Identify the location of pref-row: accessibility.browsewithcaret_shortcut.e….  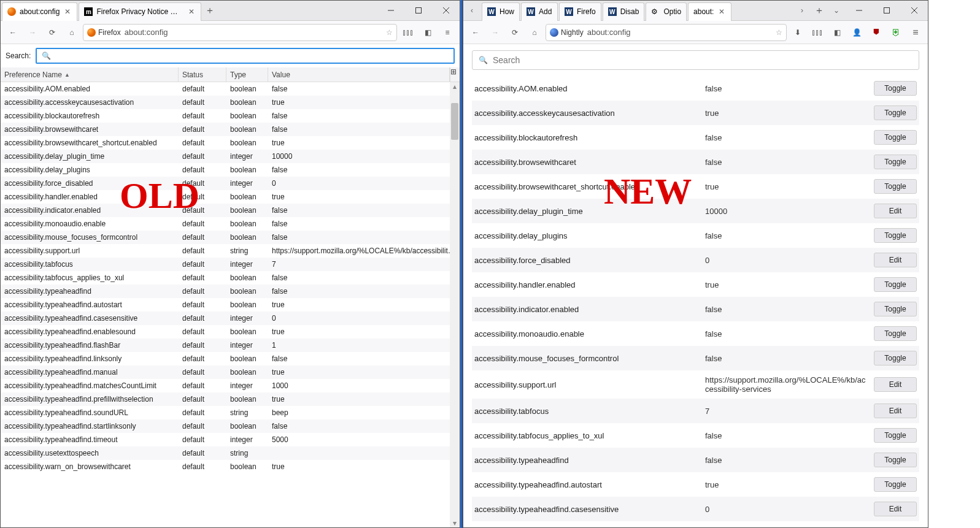
(230, 143).